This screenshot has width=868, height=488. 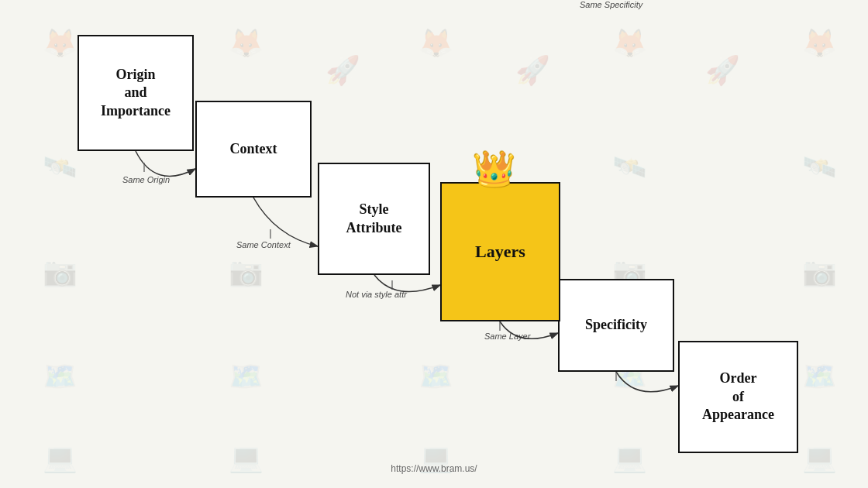 I want to click on same-origin-label: Same Origin, so click(x=146, y=180).